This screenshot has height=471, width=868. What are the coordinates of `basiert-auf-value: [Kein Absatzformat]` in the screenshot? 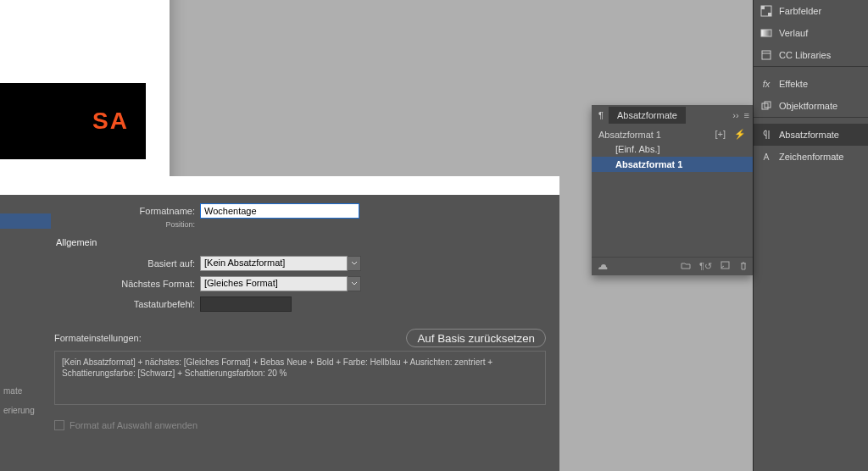 It's located at (274, 263).